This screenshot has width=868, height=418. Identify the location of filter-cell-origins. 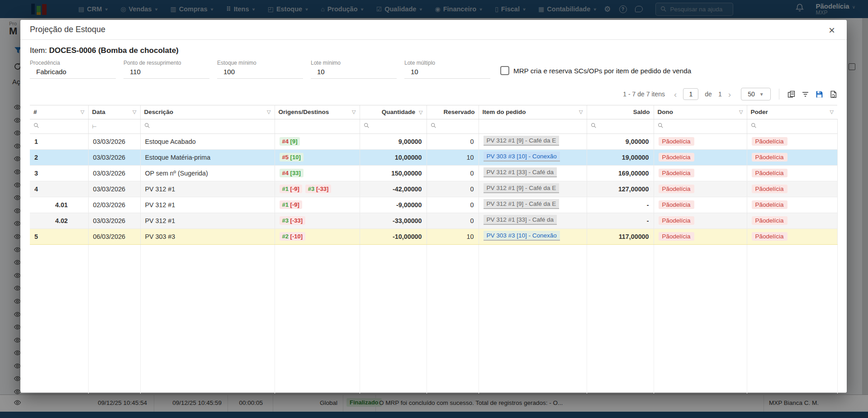
(317, 126).